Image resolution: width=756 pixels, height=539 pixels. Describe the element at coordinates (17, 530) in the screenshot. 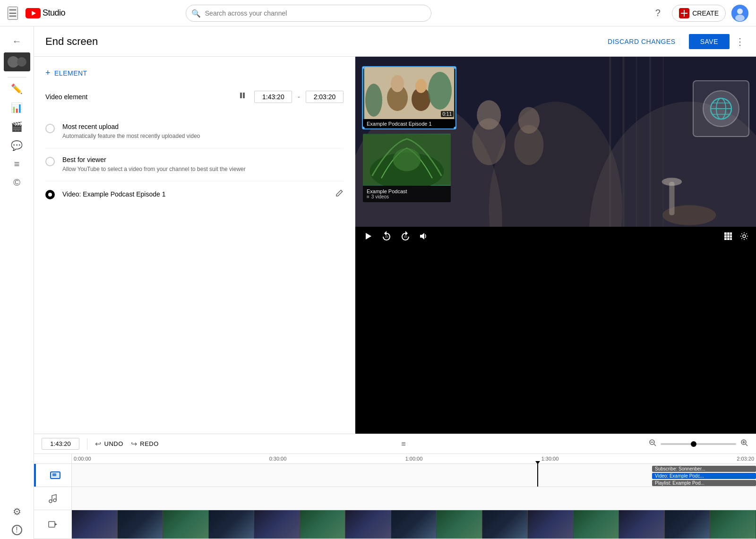

I see `feedback-icon: !` at that location.